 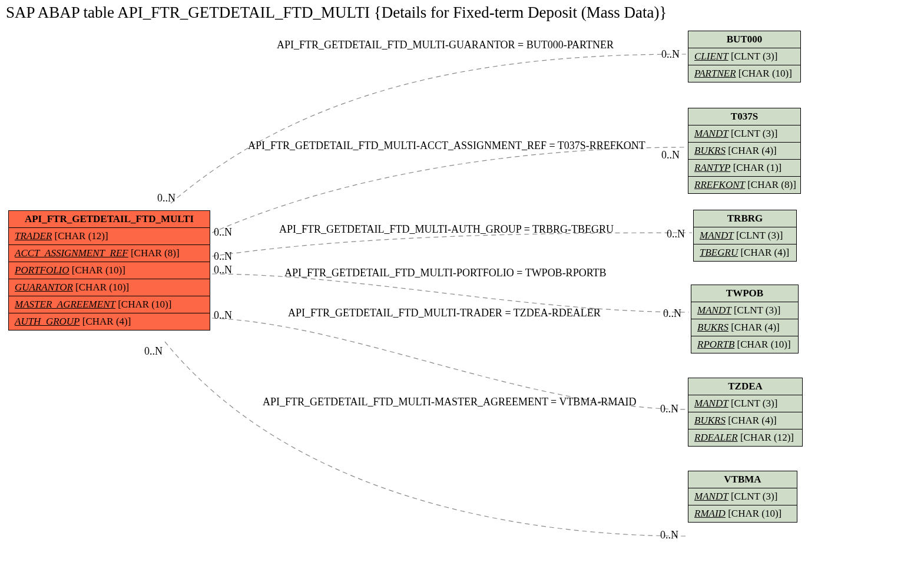 I want to click on cardinality-main-tzdea: 0..N, so click(x=223, y=316).